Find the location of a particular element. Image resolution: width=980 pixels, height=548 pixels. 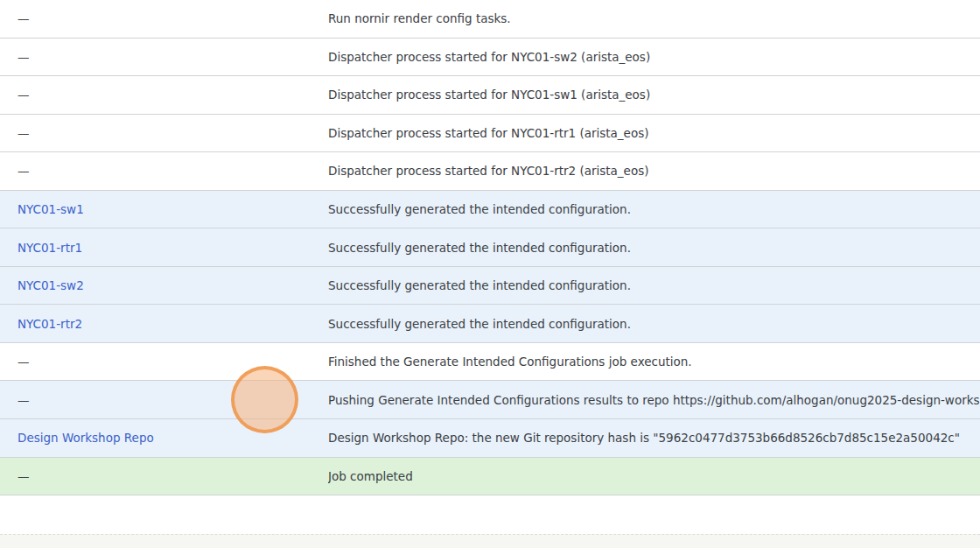

log-row: NYC01-rtr2 Successfully generated the in… is located at coordinates (490, 324).